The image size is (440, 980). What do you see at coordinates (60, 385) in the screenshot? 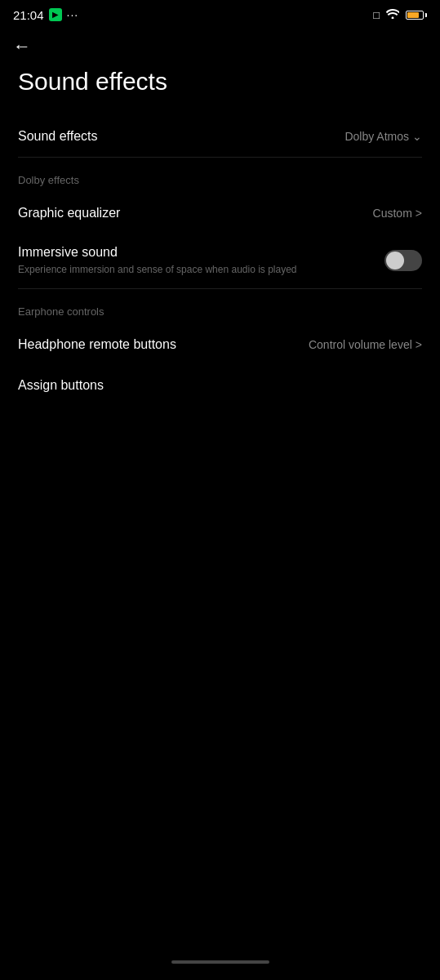
I see `assign-buttons-label: Assign buttons` at bounding box center [60, 385].